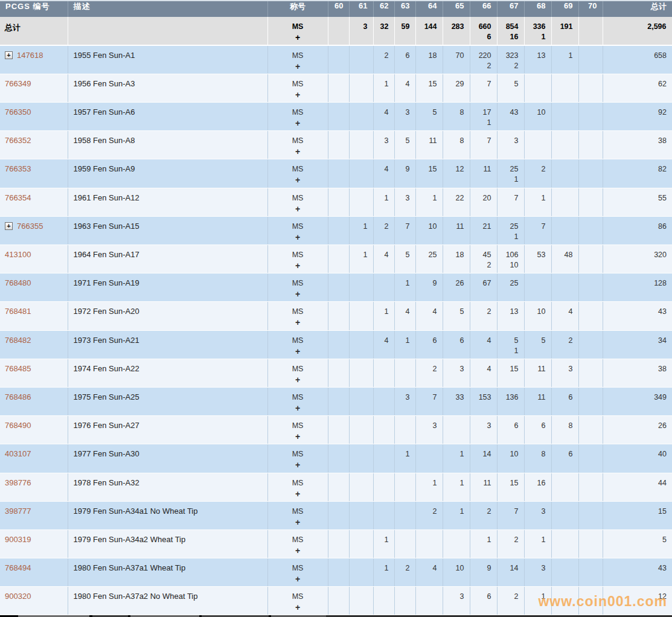 Image resolution: width=672 pixels, height=617 pixels. I want to click on pcgs-number-link: 398776, so click(18, 483).